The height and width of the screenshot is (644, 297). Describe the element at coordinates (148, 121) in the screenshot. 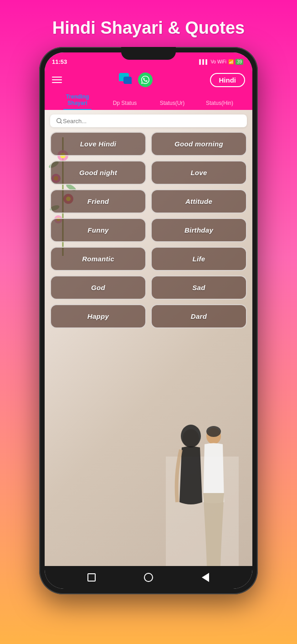

I see `search-bar` at that location.